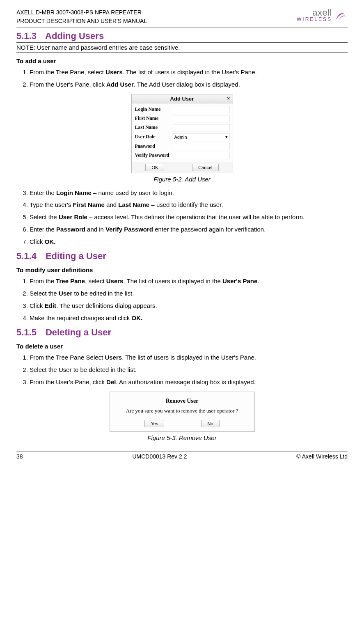  What do you see at coordinates (154, 155) in the screenshot?
I see `label-verify-password: Verify Password` at bounding box center [154, 155].